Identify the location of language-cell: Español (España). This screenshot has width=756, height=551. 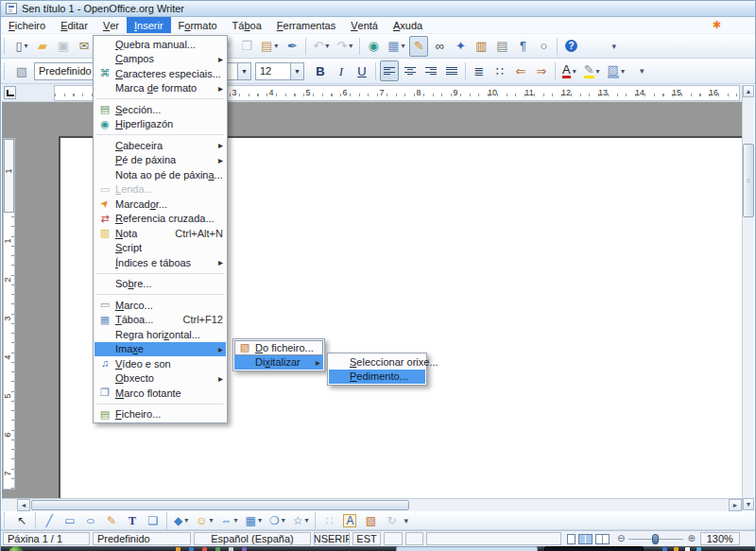
(252, 539).